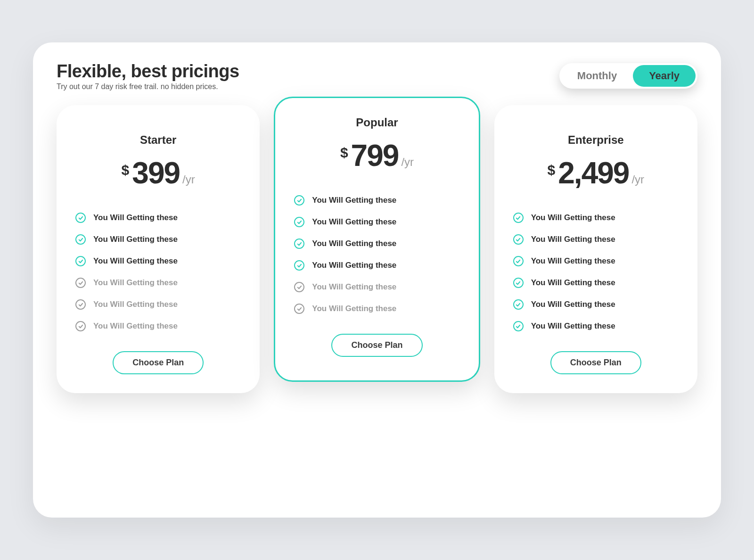 Image resolution: width=754 pixels, height=560 pixels. I want to click on price-row: $399/yr, so click(158, 173).